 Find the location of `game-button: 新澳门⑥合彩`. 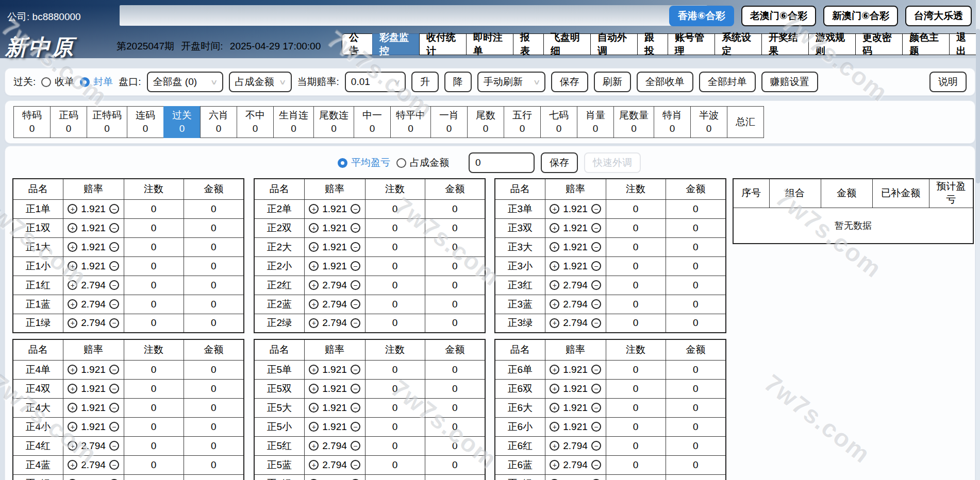

game-button: 新澳门⑥合彩 is located at coordinates (861, 16).